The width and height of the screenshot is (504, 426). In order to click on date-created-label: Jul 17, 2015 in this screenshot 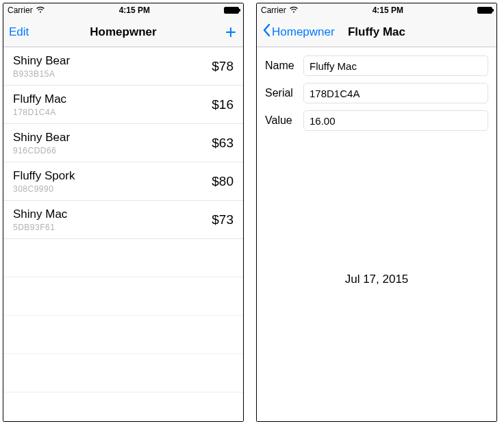, I will do `click(377, 279)`.